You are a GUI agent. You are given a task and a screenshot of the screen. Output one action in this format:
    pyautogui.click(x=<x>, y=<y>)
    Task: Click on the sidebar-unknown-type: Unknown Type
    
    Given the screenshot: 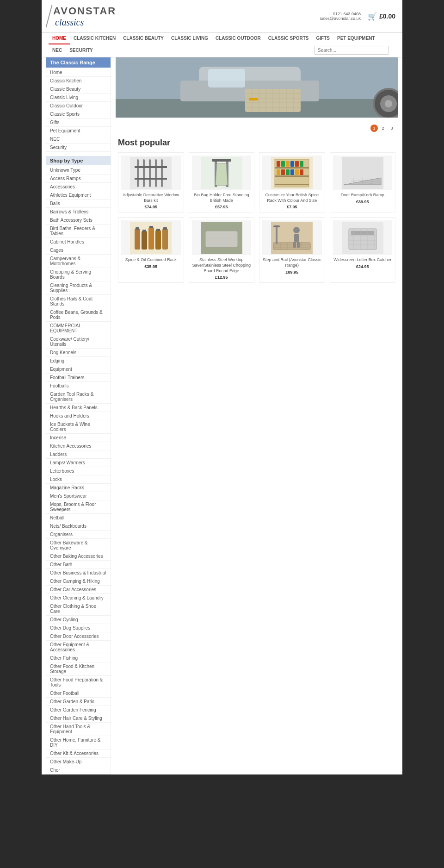 What is the action you would take?
    pyautogui.click(x=79, y=170)
    